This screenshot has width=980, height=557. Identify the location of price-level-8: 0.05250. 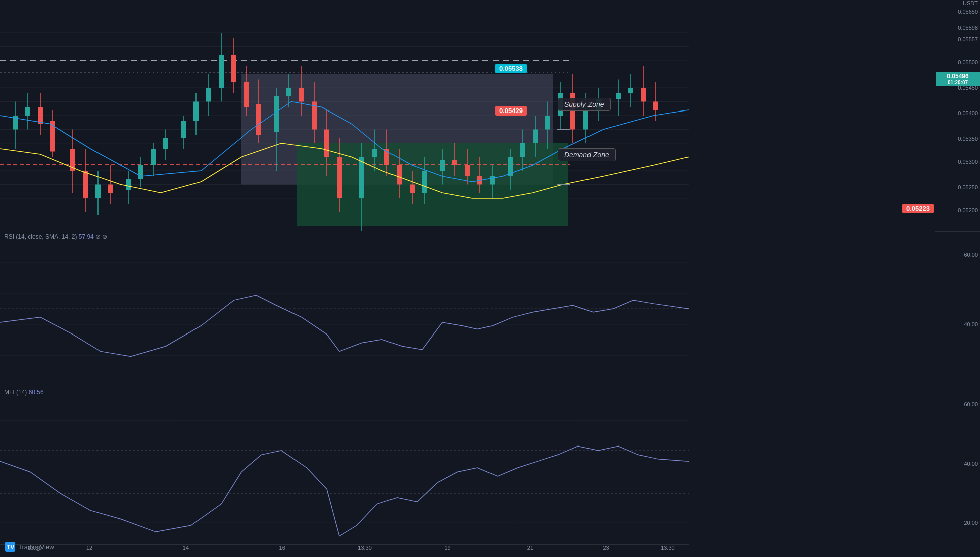
(968, 187).